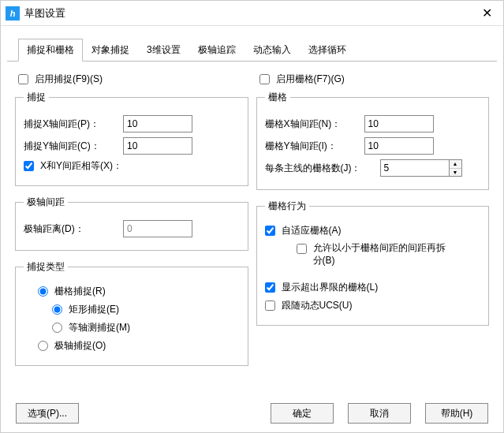 The image size is (504, 433). I want to click on rect-snap-label: 矩形捕捉(E), so click(94, 309).